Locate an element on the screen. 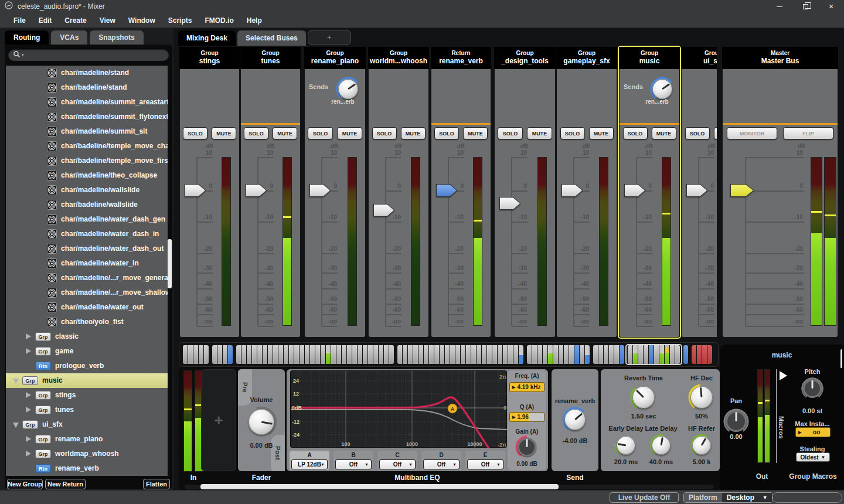 This screenshot has width=844, height=504. mixer-strip-rename_piano: Grouprename_pianoSendsren...erbSOLOMUTEd… is located at coordinates (335, 192).